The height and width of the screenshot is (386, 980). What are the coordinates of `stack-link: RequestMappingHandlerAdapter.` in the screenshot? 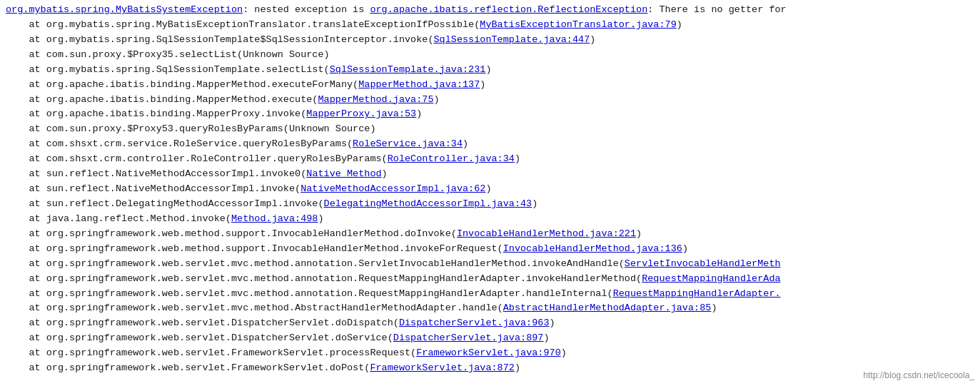 It's located at (697, 294).